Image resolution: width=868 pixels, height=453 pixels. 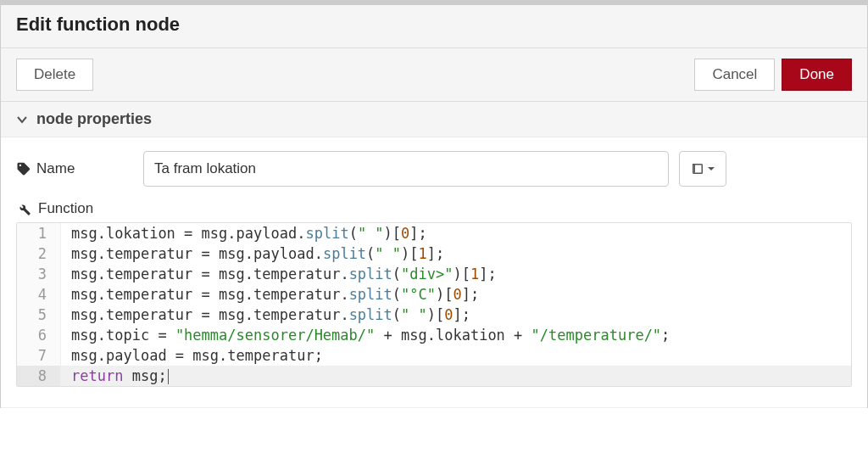 What do you see at coordinates (711, 169) in the screenshot?
I see `caret-down-icon` at bounding box center [711, 169].